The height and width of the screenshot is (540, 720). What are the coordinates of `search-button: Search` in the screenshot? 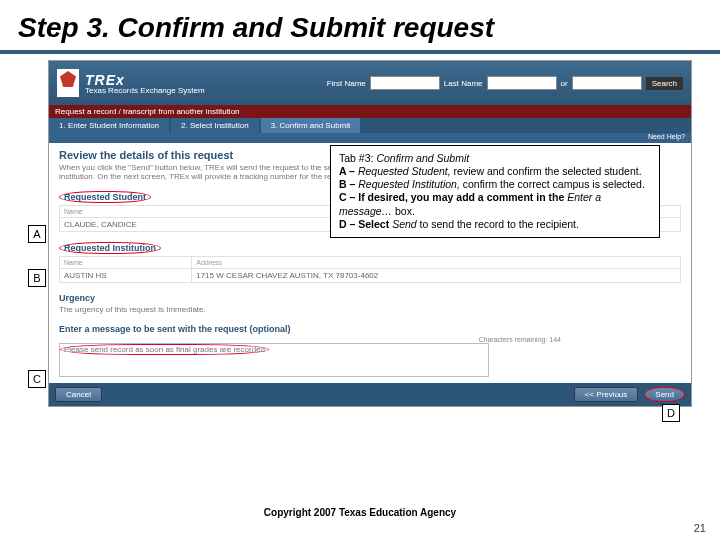 It's located at (664, 84).